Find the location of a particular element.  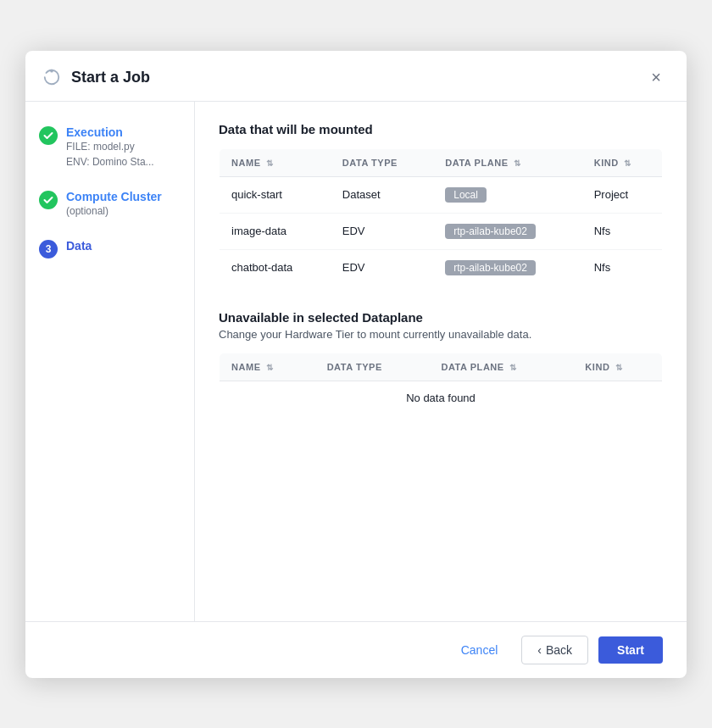

col-data-type: DATA TYPE is located at coordinates (381, 163).